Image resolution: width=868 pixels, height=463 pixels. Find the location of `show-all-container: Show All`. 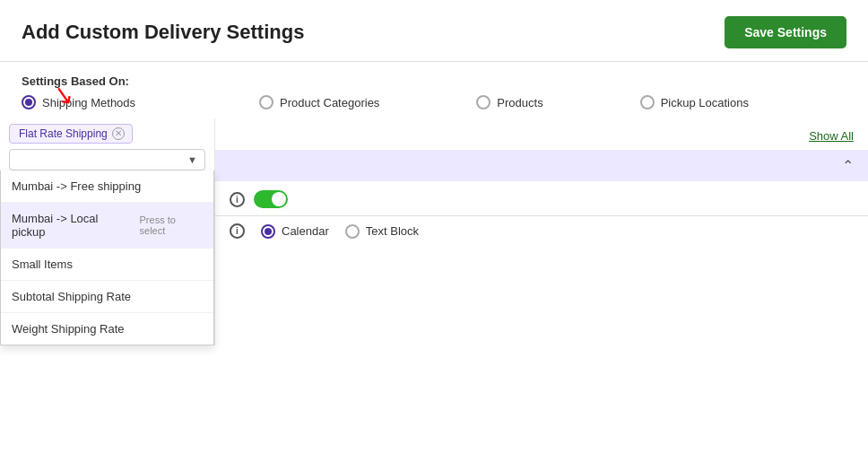

show-all-container: Show All is located at coordinates (542, 135).